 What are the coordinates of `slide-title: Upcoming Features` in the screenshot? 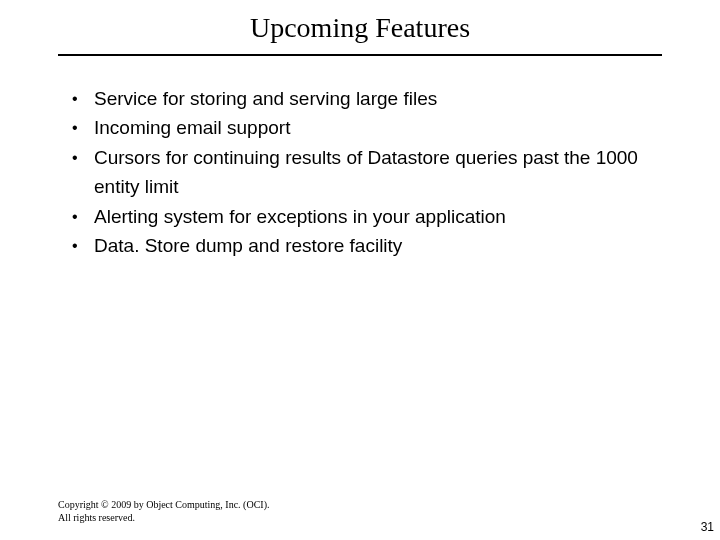 It's located at (360, 28).